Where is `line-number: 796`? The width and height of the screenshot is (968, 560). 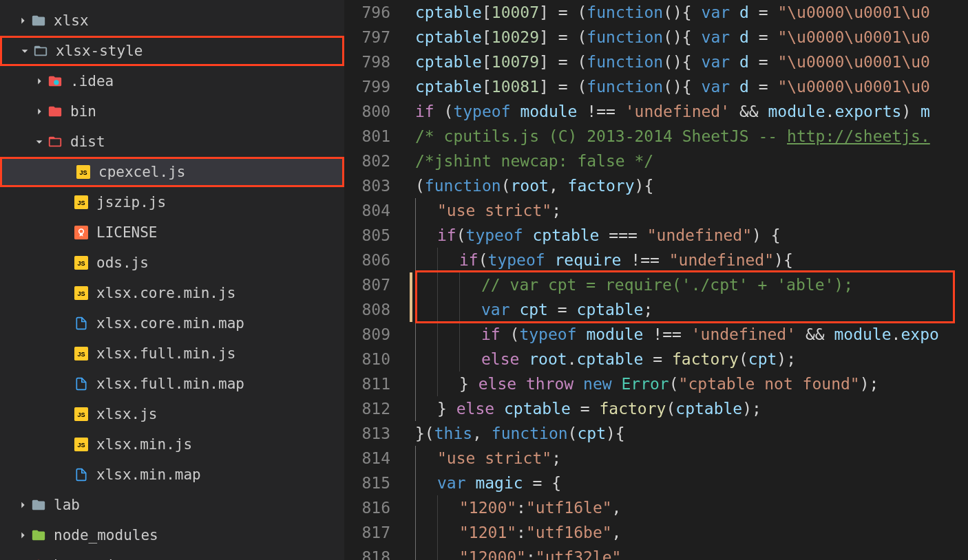 line-number: 796 is located at coordinates (368, 12).